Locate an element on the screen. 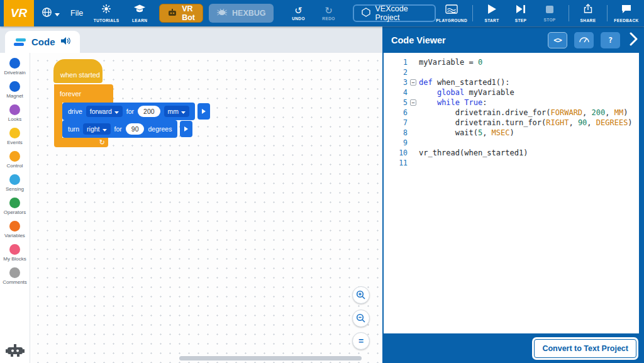  toolbar-divider is located at coordinates (473, 13).